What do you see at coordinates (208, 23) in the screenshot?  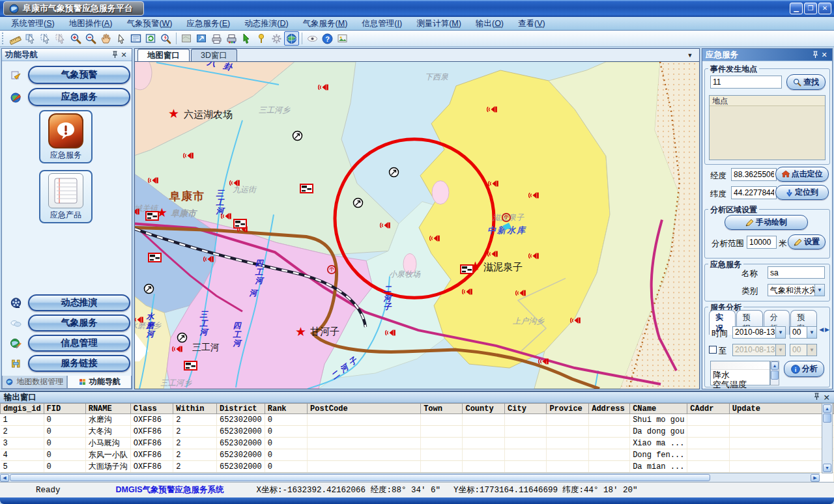 I see `menu-item-E: 应急服务(E)` at bounding box center [208, 23].